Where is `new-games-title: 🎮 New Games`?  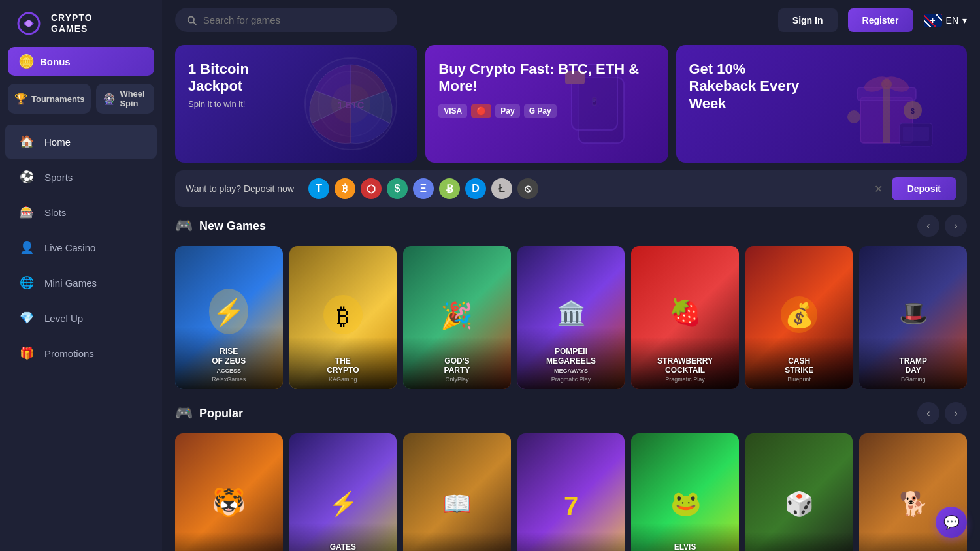 new-games-title: 🎮 New Games is located at coordinates (221, 226).